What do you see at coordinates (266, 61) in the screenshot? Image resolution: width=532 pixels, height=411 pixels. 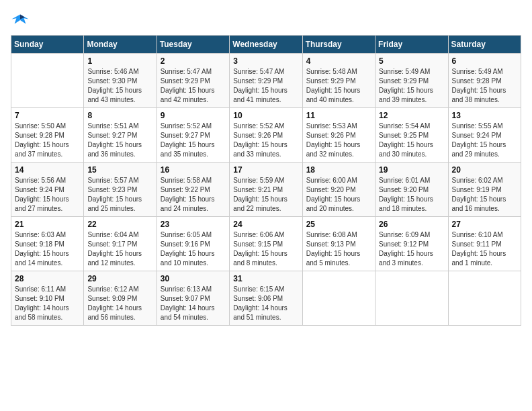 I see `day-number: 3` at bounding box center [266, 61].